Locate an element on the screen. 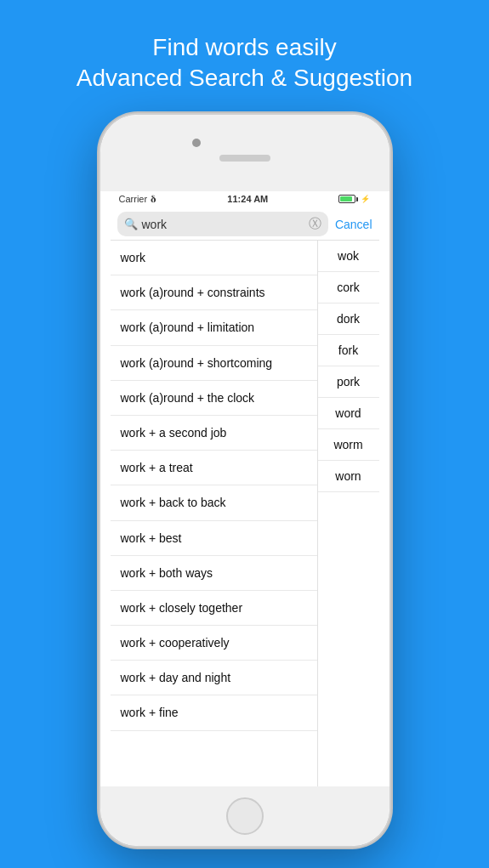 Image resolution: width=489 pixels, height=868 pixels. search-input: work is located at coordinates (223, 224).